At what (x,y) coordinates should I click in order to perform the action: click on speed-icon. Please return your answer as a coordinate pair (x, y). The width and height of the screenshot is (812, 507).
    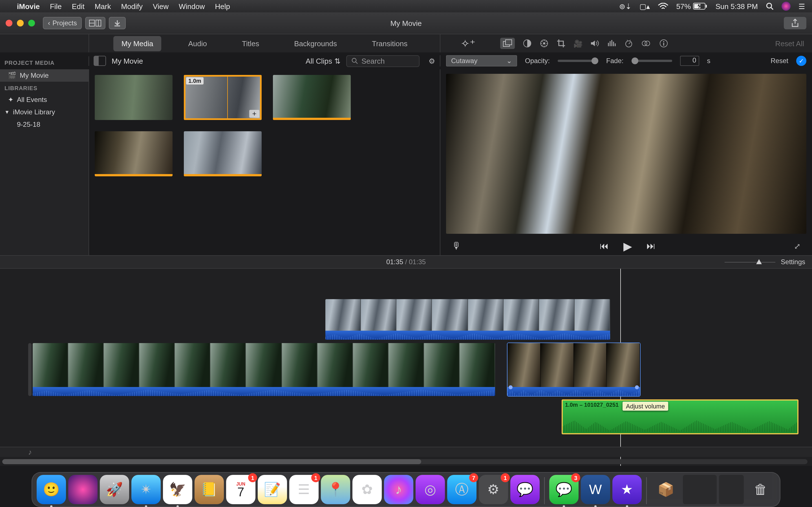
    Looking at the image, I should click on (629, 44).